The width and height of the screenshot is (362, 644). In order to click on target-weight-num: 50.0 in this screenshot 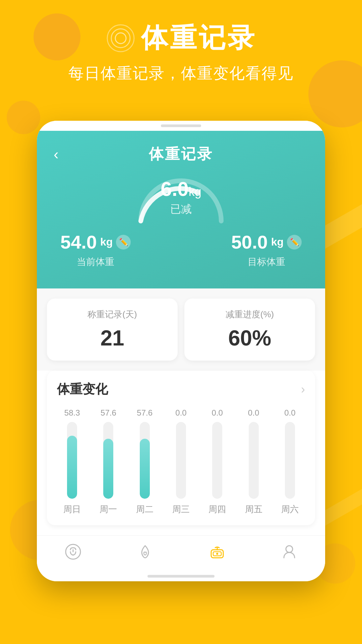, I will do `click(249, 242)`.